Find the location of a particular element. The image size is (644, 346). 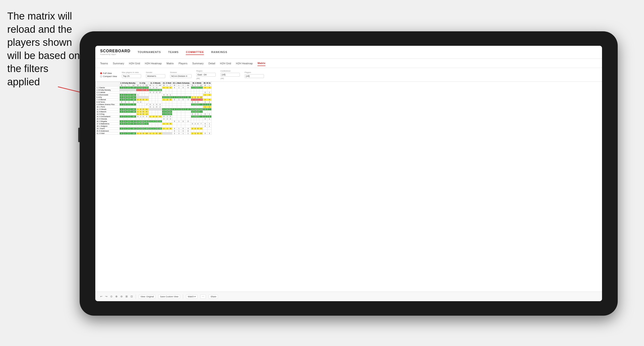

undo-icon: ↩ is located at coordinates (101, 297).